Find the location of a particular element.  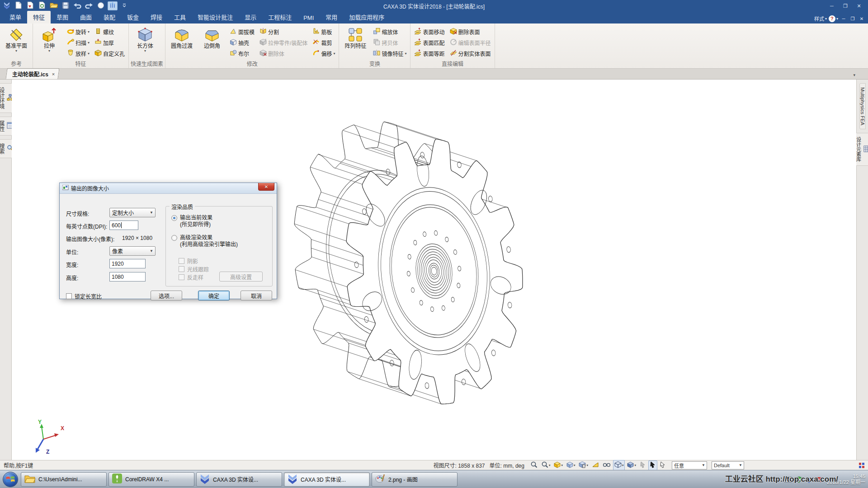

menu-tab-0: 菜单 is located at coordinates (15, 17).